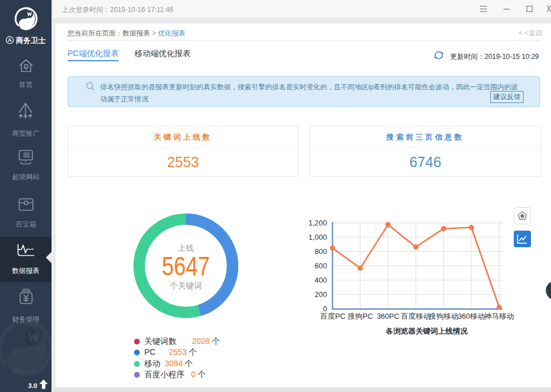 The width and height of the screenshot is (551, 392). What do you see at coordinates (333, 316) in the screenshot?
I see `svg-text: 百度PC` at bounding box center [333, 316].